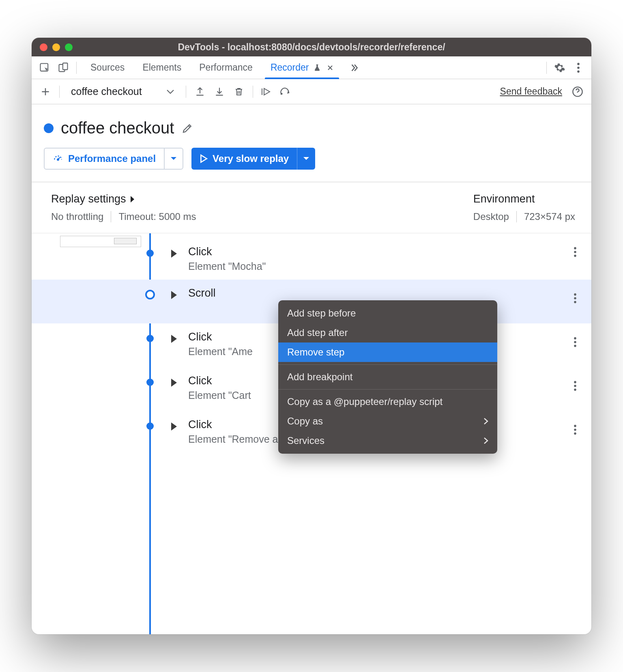 Image resolution: width=623 pixels, height=672 pixels. Describe the element at coordinates (49, 128) in the screenshot. I see `recording-status-dot` at that location.